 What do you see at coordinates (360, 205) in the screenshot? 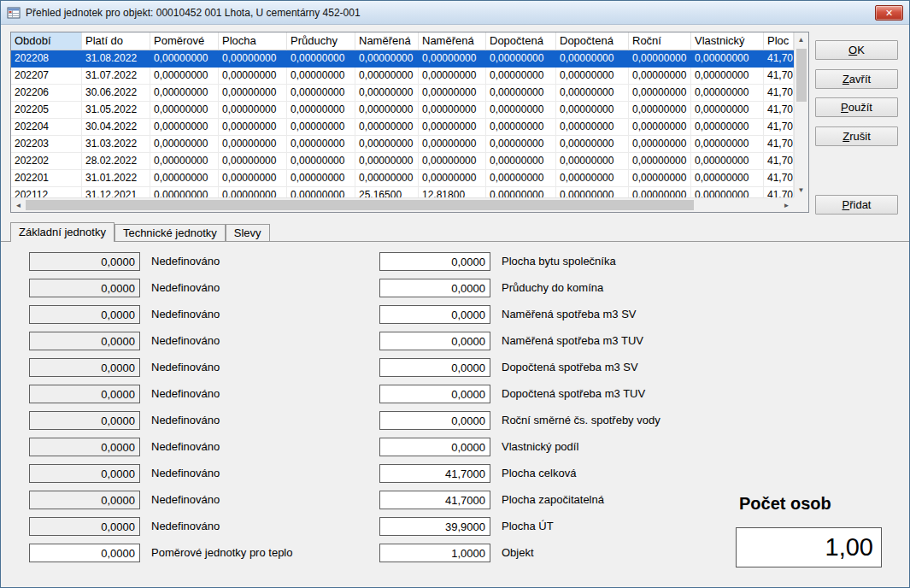
I see `horizontal-scroll-thumb` at bounding box center [360, 205].